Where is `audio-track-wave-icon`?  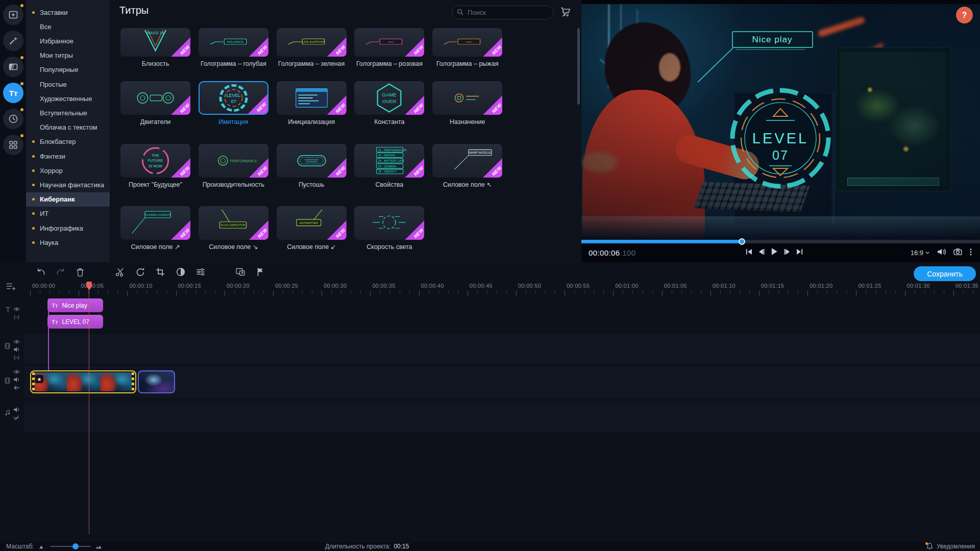
audio-track-wave-icon is located at coordinates (17, 417).